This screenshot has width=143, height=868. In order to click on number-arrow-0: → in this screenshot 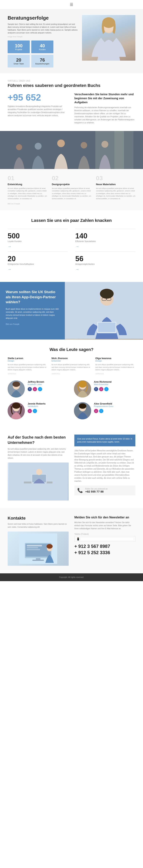, I will do `click(38, 247)`.